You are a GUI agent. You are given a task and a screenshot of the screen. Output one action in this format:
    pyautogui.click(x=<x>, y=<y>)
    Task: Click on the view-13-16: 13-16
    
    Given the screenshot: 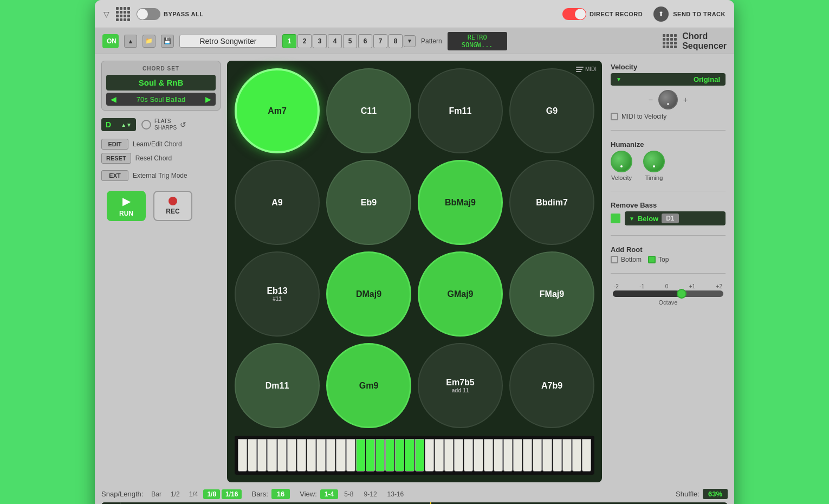 What is the action you would take?
    pyautogui.click(x=396, y=494)
    